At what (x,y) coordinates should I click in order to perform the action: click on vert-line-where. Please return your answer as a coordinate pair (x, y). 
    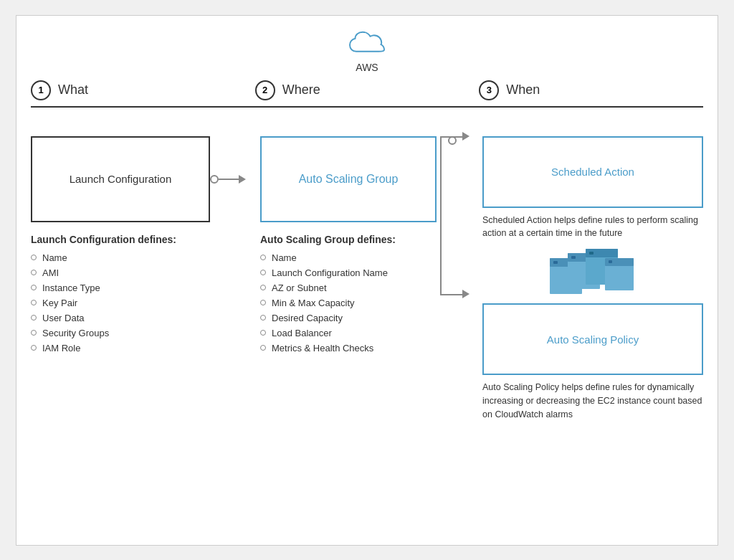
    Looking at the image, I should click on (441, 215).